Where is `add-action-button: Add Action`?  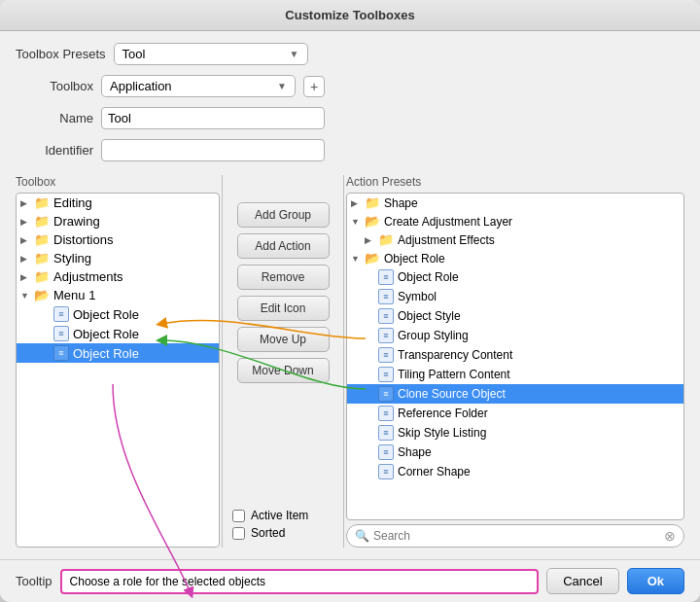 add-action-button: Add Action is located at coordinates (284, 246).